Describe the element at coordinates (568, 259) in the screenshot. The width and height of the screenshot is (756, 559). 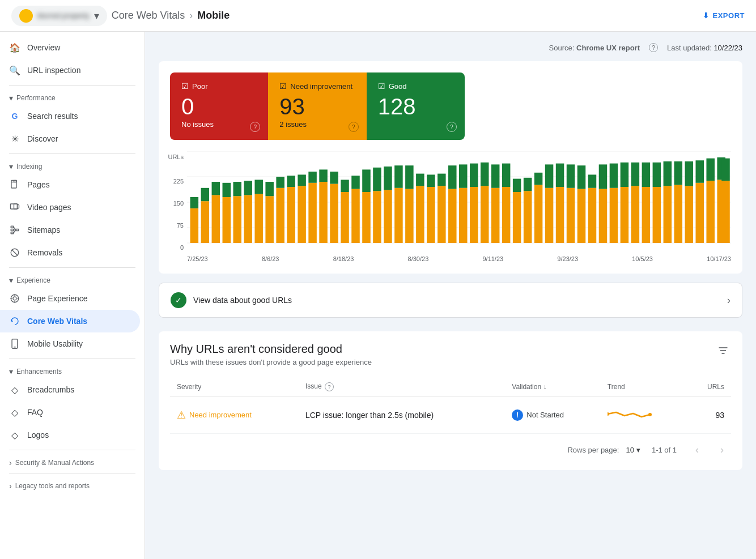
I see `x-label-6: 9/23/23` at that location.